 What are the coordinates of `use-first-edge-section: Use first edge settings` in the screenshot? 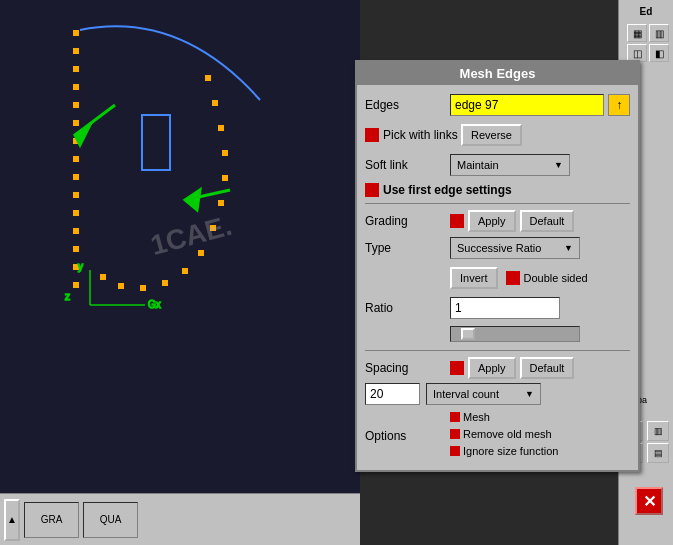 It's located at (498, 190).